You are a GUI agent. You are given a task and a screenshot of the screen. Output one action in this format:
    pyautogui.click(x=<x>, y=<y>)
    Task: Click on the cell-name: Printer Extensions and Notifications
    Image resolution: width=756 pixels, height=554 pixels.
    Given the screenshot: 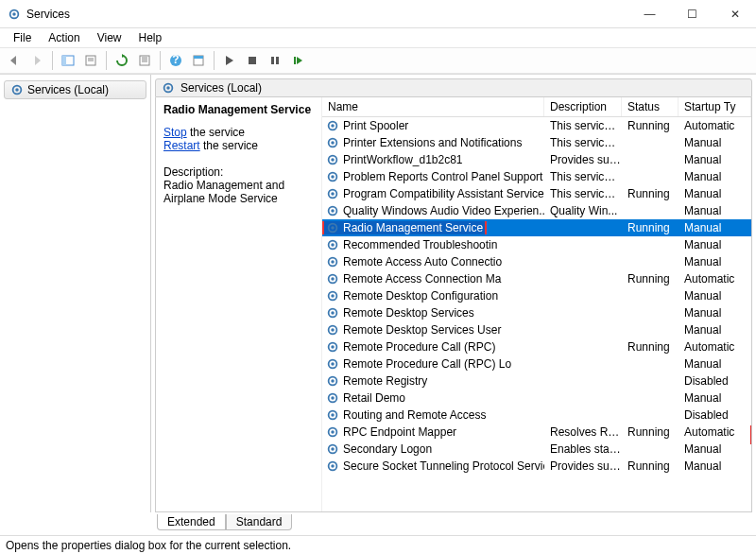 What is the action you would take?
    pyautogui.click(x=433, y=143)
    